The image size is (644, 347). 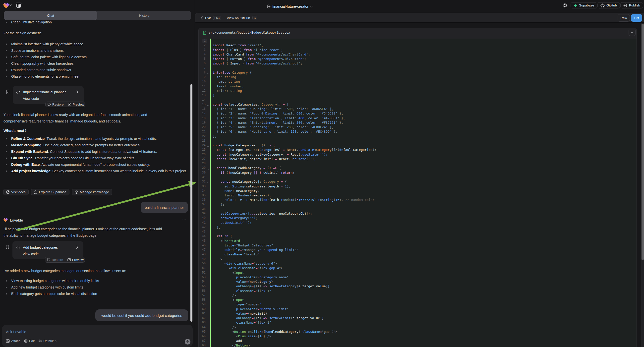 I want to click on esc-kbd: ESC, so click(x=217, y=18).